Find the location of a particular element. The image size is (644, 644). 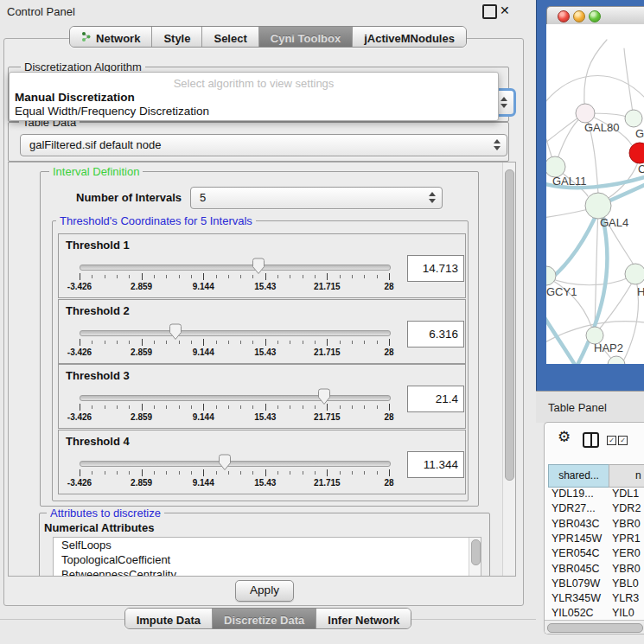

cell-name: YBL0 is located at coordinates (626, 583).